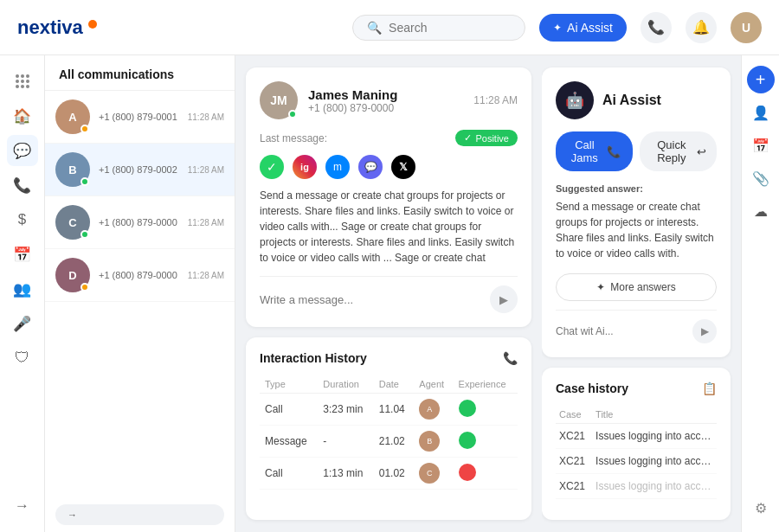 Image resolution: width=779 pixels, height=532 pixels. I want to click on interaction-history-card: Interaction History 📞 Type Duration Date…, so click(389, 429).